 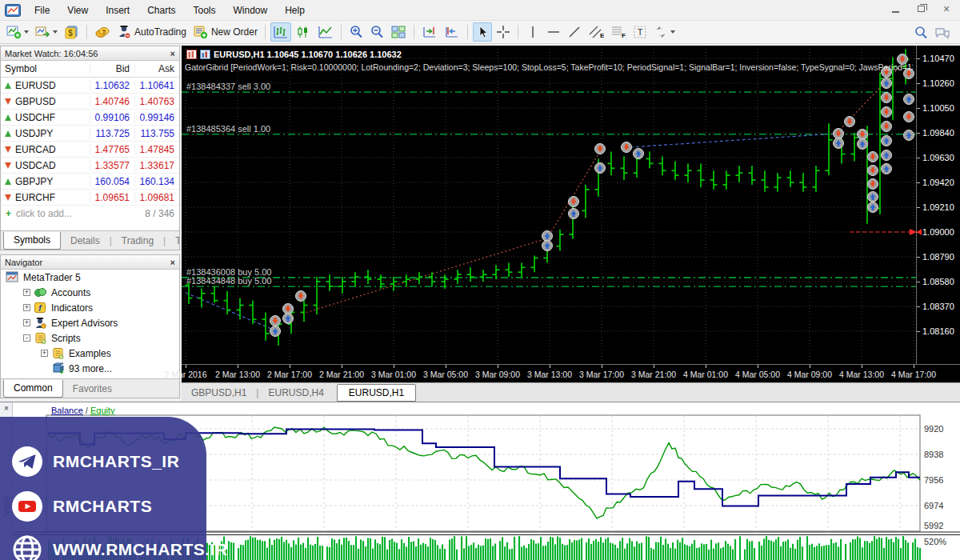 I want to click on column-symbol: Symbol, so click(x=45, y=69).